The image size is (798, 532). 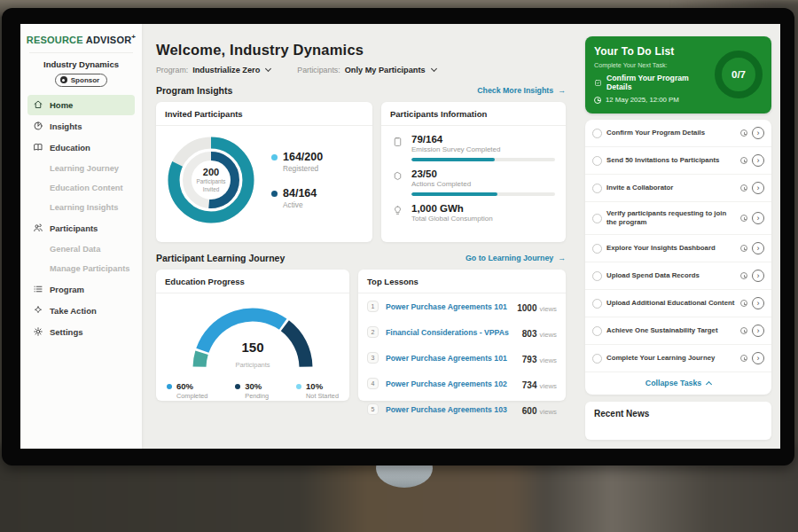 What do you see at coordinates (82, 229) in the screenshot?
I see `sidebar-item-participants: Participants` at bounding box center [82, 229].